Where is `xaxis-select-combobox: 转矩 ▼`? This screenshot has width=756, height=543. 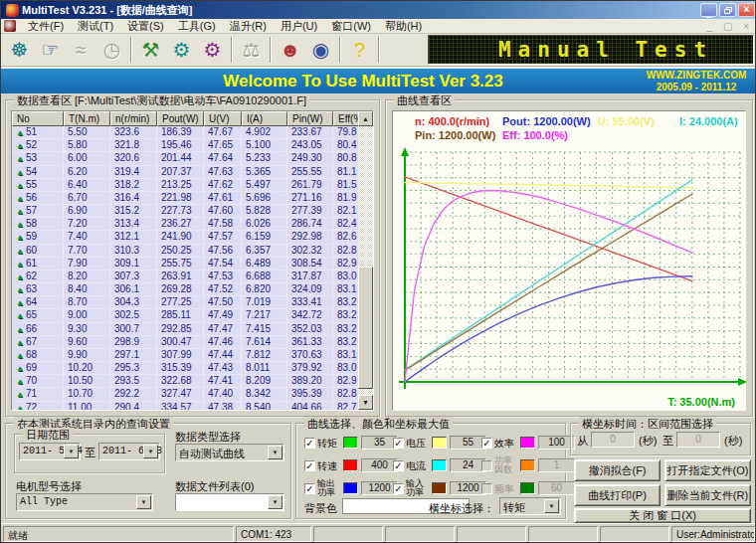 xaxis-select-combobox: 转矩 ▼ is located at coordinates (530, 506).